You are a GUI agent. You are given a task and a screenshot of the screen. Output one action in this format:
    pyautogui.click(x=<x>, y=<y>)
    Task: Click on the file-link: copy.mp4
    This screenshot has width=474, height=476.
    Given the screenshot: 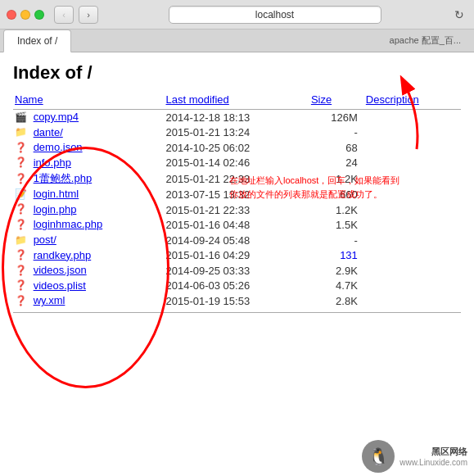 What is the action you would take?
    pyautogui.click(x=56, y=116)
    